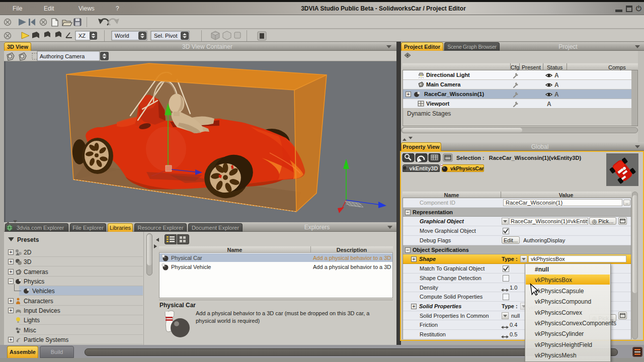 The height and width of the screenshot is (362, 644). Describe the element at coordinates (122, 36) in the screenshot. I see `svg-text: World` at that location.